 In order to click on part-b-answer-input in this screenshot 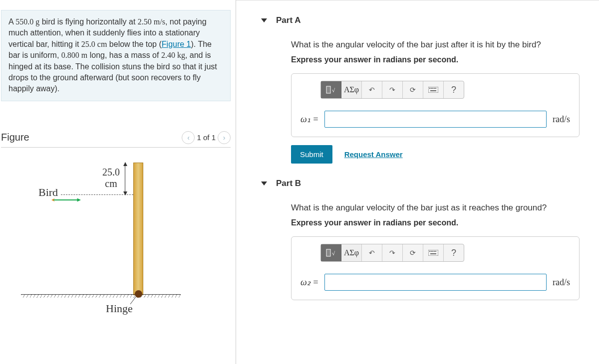, I will do `click(435, 282)`.